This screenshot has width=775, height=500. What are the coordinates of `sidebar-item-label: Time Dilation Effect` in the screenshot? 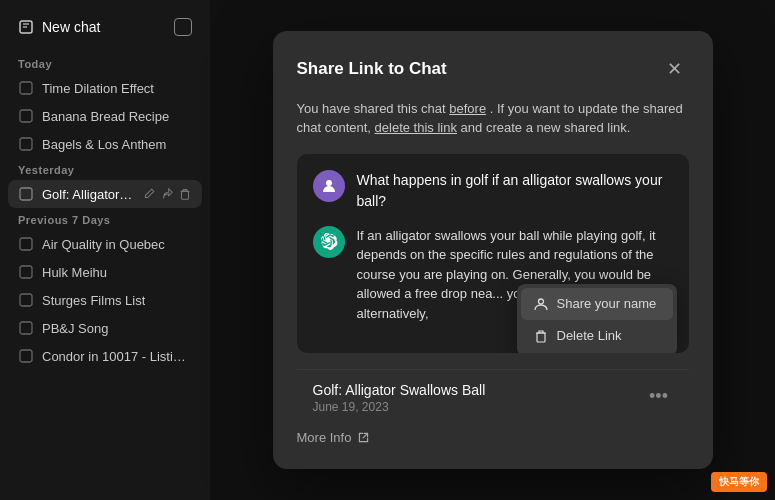 It's located at (98, 88).